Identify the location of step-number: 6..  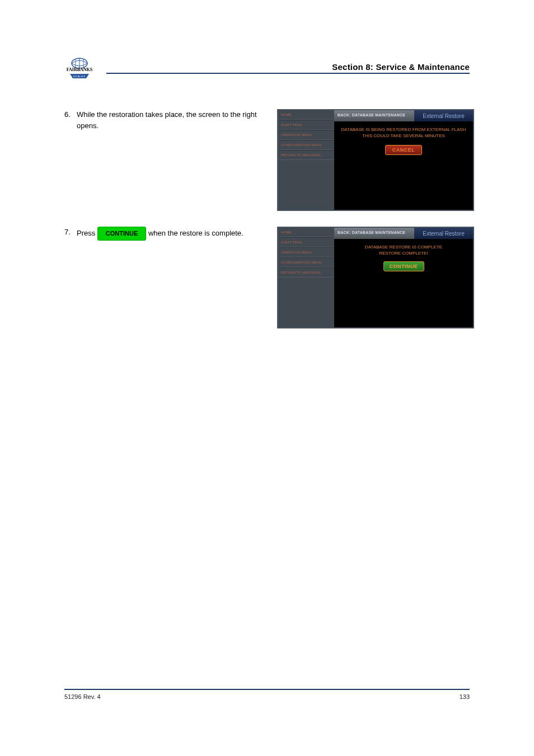
(67, 115).